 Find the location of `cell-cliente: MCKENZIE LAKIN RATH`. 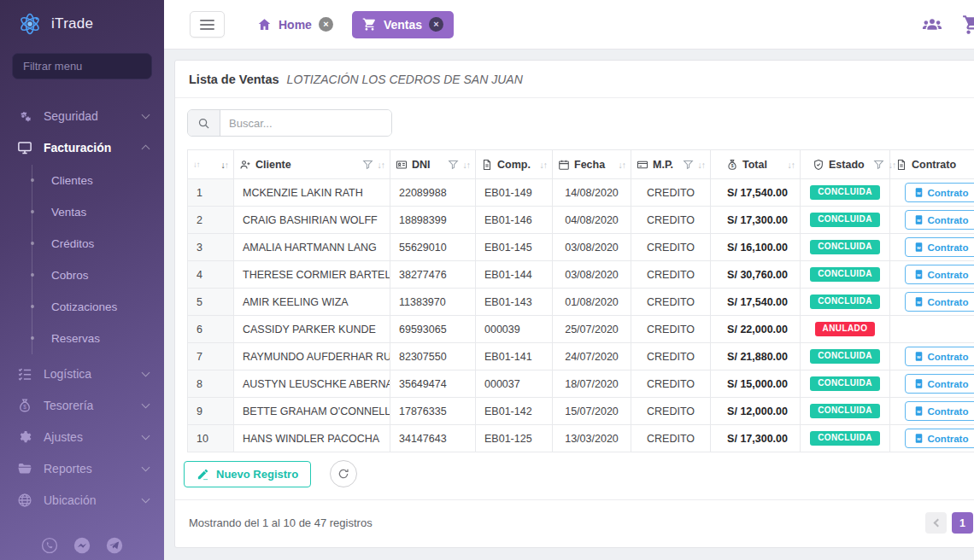

cell-cliente: MCKENZIE LAKIN RATH is located at coordinates (313, 193).